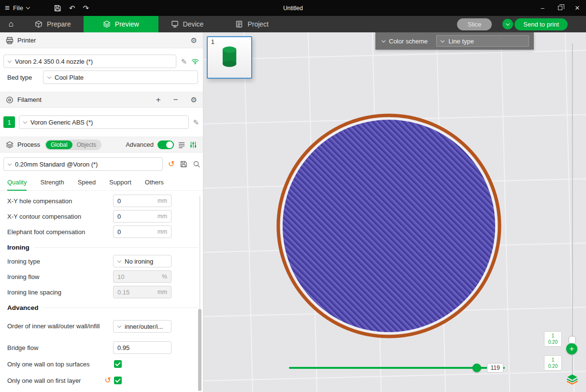 The image size is (586, 392). Describe the element at coordinates (90, 61) in the screenshot. I see `printer-preset-dropdown: Voron 2.4 350 0.4 nozzle (*)` at that location.